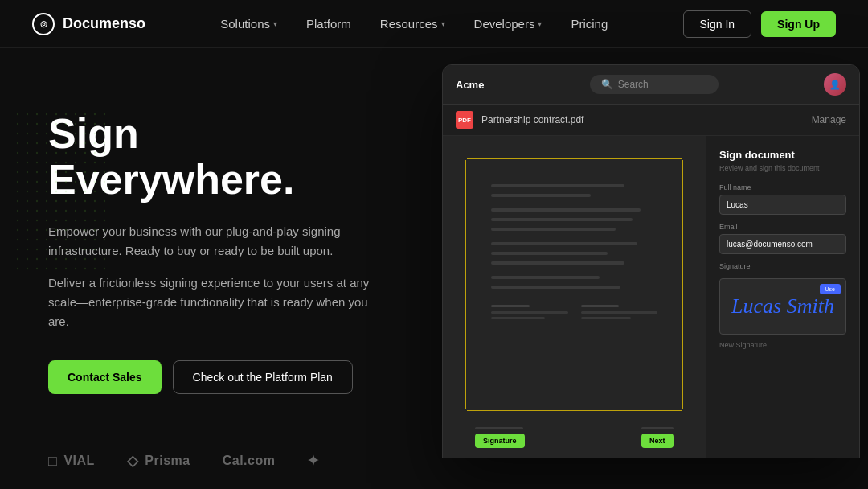 This screenshot has width=868, height=489. Describe the element at coordinates (651, 121) in the screenshot. I see `app-docbar: PDF Partnership contract.pdf Manage` at that location.